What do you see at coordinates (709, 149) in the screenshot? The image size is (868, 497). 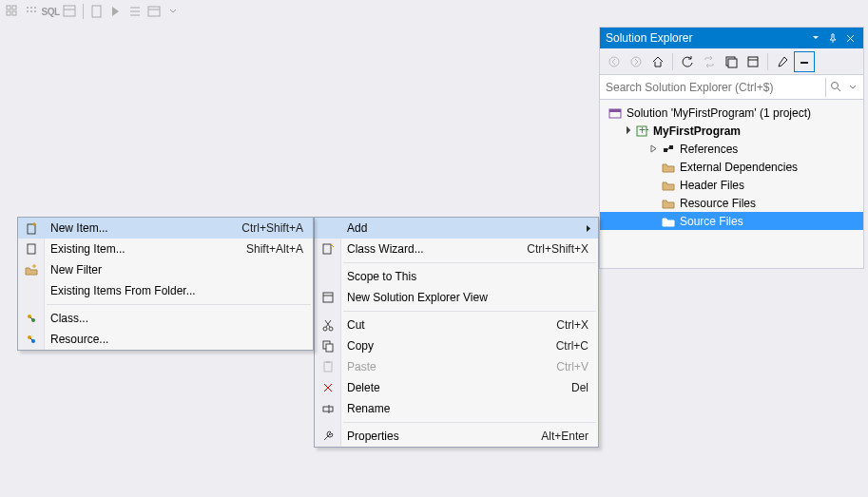 I see `tree-label: References` at bounding box center [709, 149].